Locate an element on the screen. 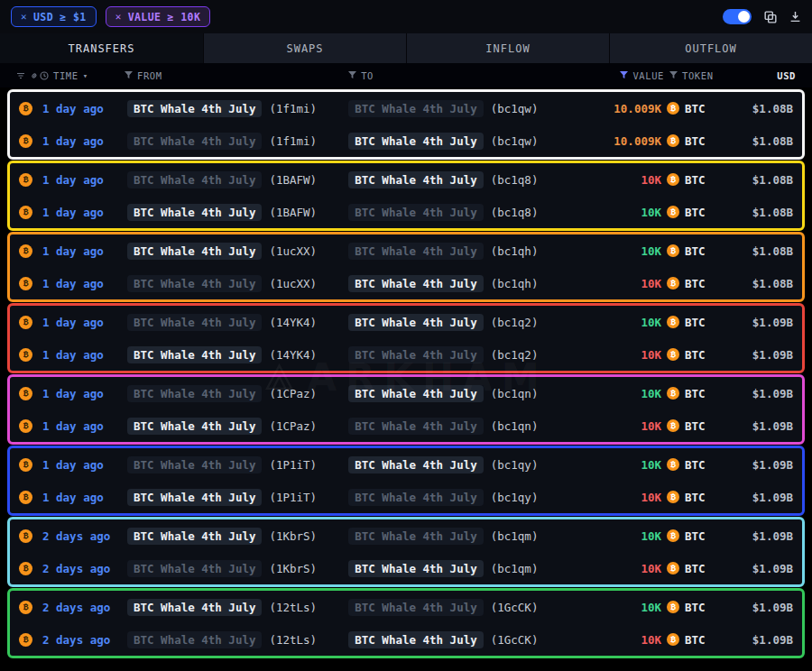 This screenshot has height=671, width=812. tab-inflow: INFLOW is located at coordinates (507, 49).